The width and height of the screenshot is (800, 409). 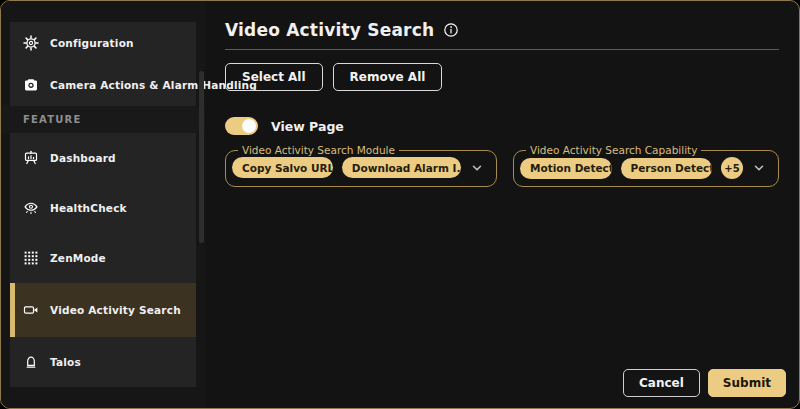 I want to click on sidebar-item-label: HealthCheck, so click(x=88, y=208).